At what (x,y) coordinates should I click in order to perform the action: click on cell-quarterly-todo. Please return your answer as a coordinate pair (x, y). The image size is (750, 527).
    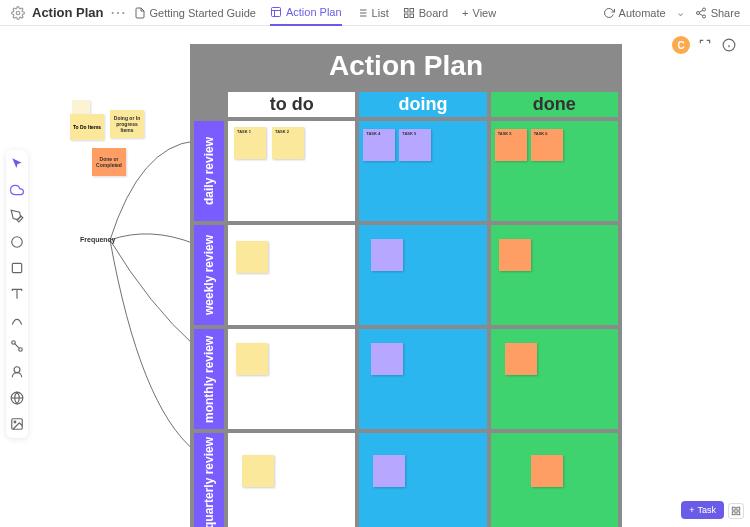
    Looking at the image, I should click on (292, 480).